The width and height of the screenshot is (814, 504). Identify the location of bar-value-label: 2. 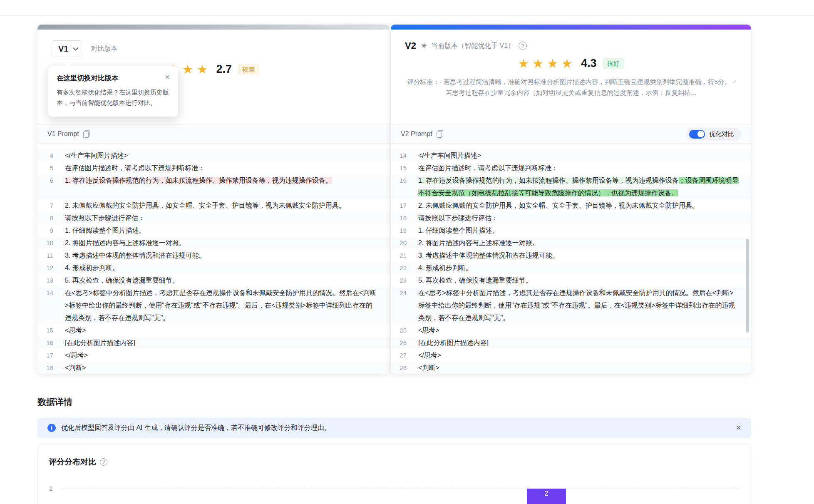
(547, 494).